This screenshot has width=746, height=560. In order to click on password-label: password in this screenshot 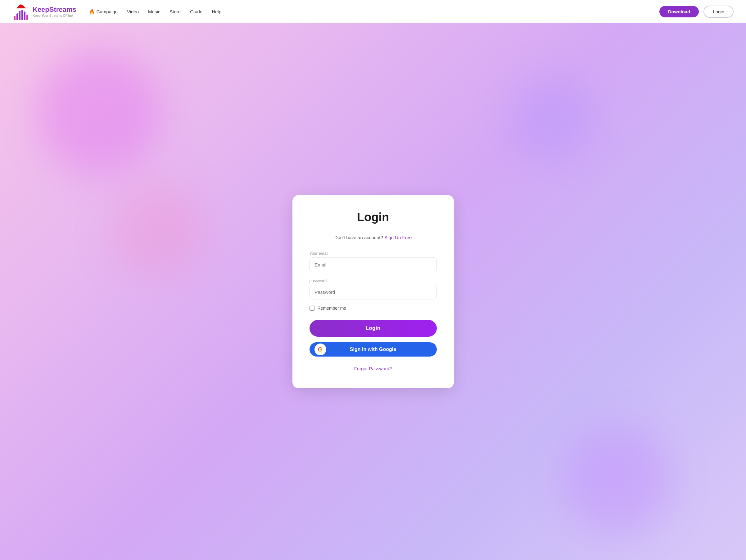, I will do `click(373, 281)`.